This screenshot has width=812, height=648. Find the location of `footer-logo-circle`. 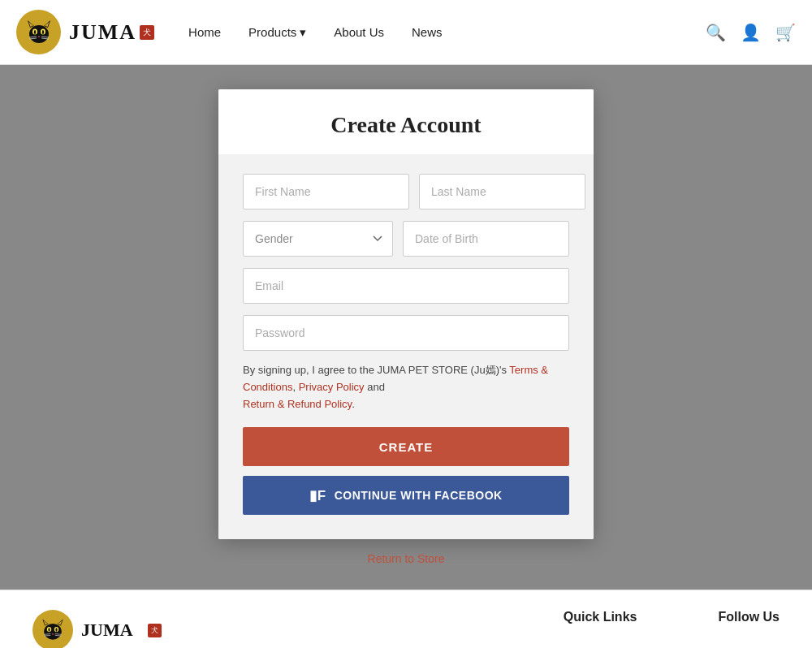

footer-logo-circle is located at coordinates (53, 629).